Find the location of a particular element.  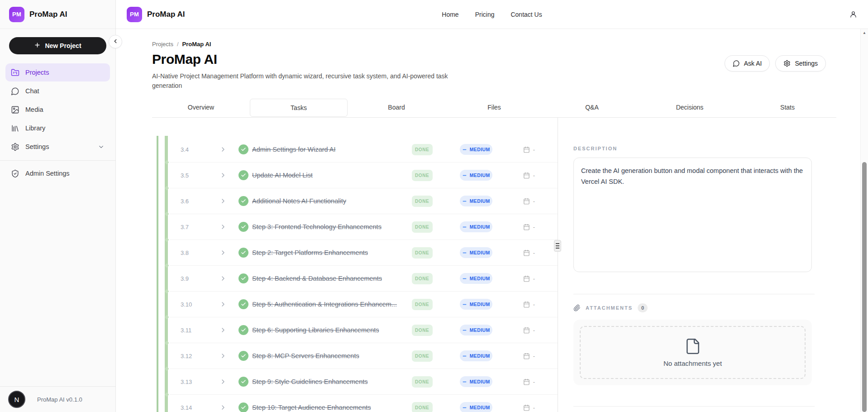

task-row: 3.5 Update AI Model List DONE MEDIUM - is located at coordinates (364, 176).